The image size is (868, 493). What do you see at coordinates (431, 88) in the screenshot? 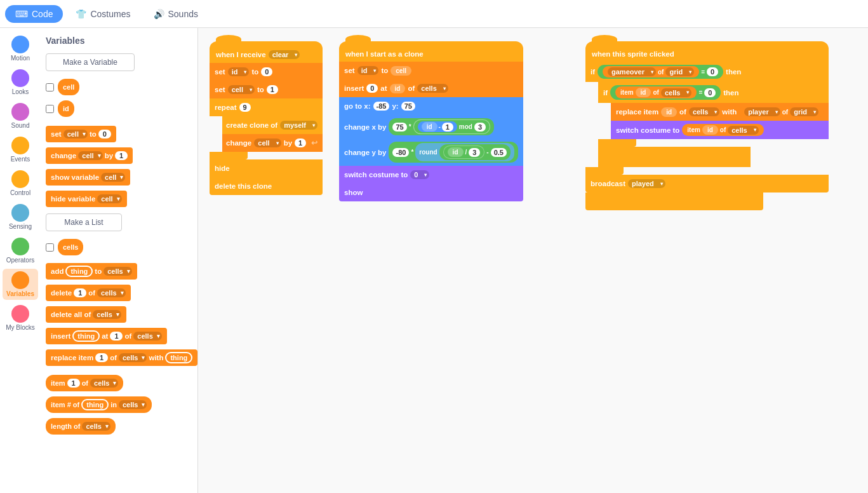
I see `insert-0-at-id: insert 0 at id of cells` at bounding box center [431, 88].